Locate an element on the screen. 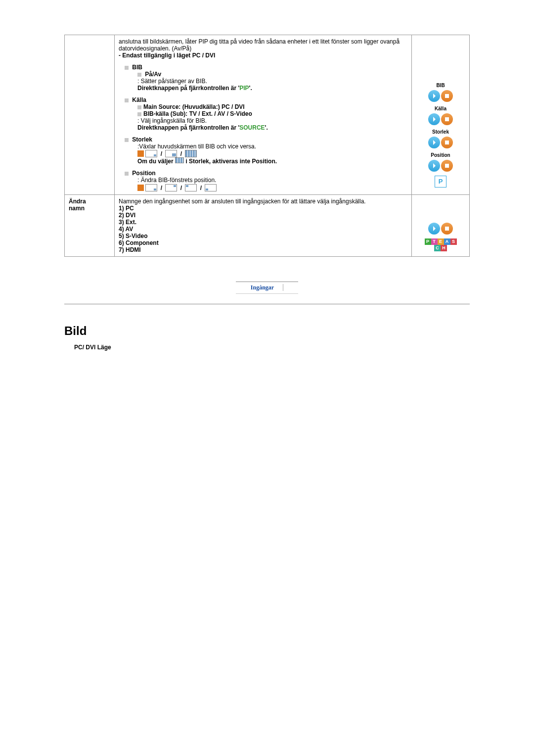 This screenshot has width=534, height=756. kalla-main: Main Source: (Huvudkälla:) PC / DVI is located at coordinates (194, 107).